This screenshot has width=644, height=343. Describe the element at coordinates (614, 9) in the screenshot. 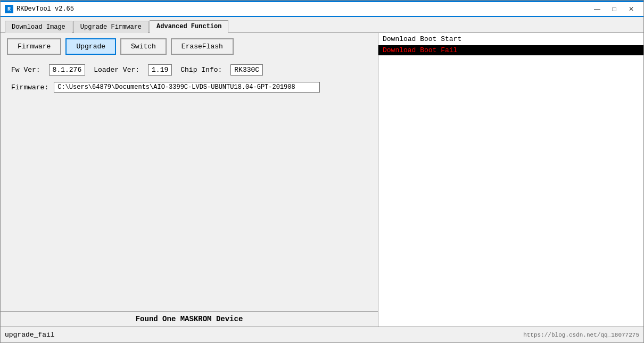

I see `maximize-button: □` at that location.